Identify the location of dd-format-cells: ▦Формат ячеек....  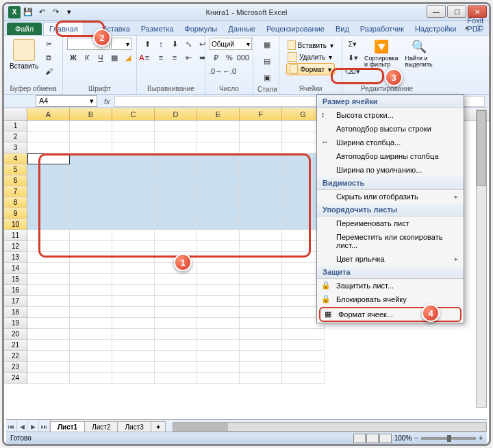
(390, 314).